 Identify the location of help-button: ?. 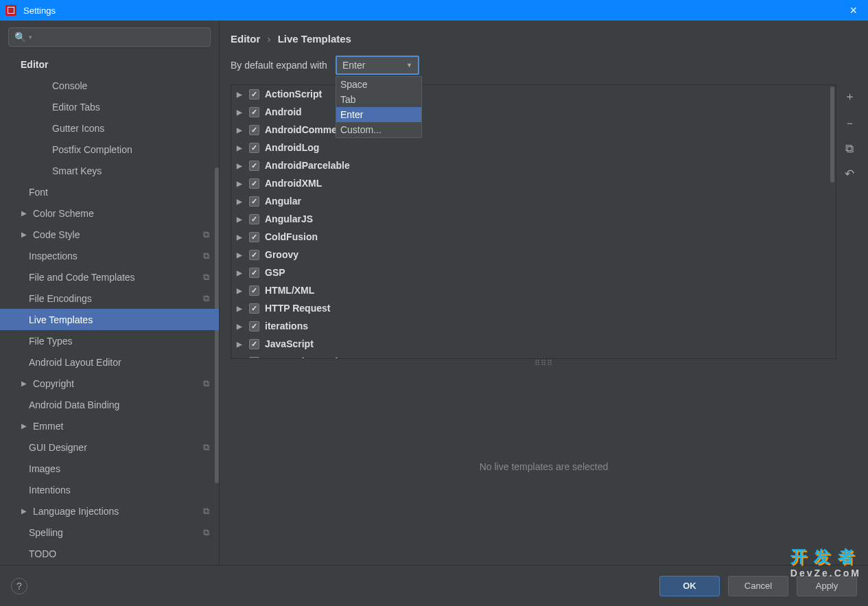
(19, 586).